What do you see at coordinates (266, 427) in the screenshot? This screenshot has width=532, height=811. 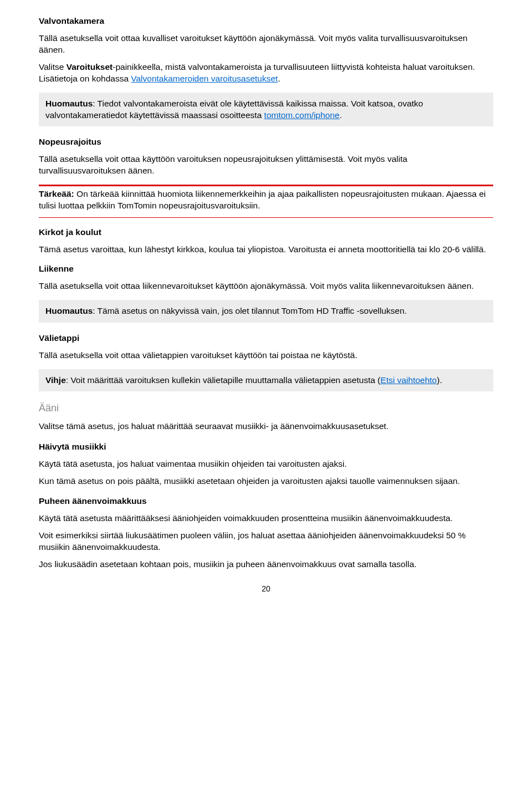 I see `text-aani: Valitse tämä asetus, jos haluat määrittä…` at bounding box center [266, 427].